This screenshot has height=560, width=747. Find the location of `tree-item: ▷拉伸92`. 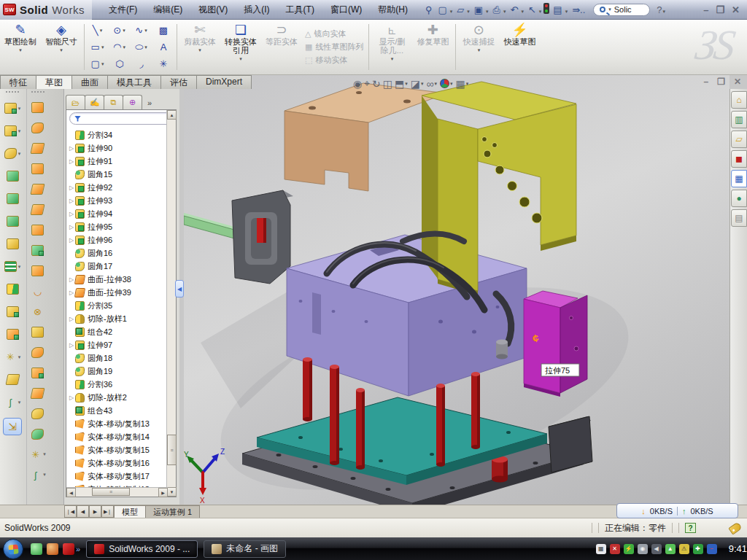

tree-item: ▷拉伸92 is located at coordinates (117, 187).